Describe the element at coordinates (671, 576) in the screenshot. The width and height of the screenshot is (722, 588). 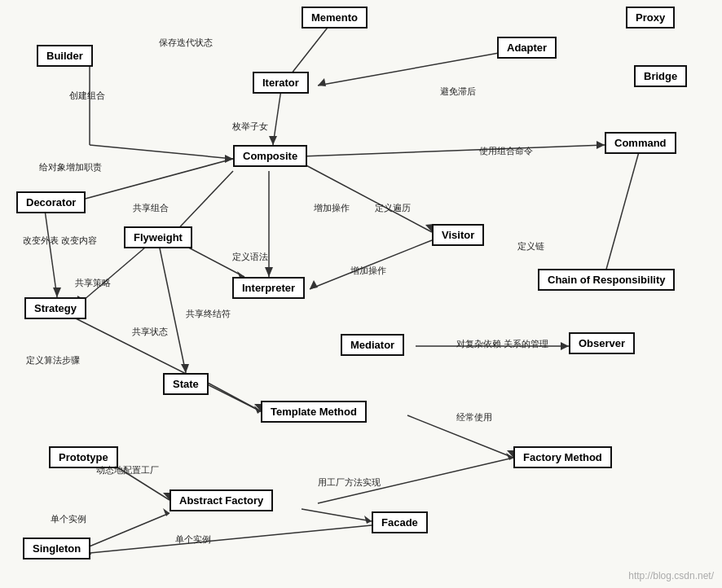
I see `watermark: http://blog.csdn.net/` at that location.